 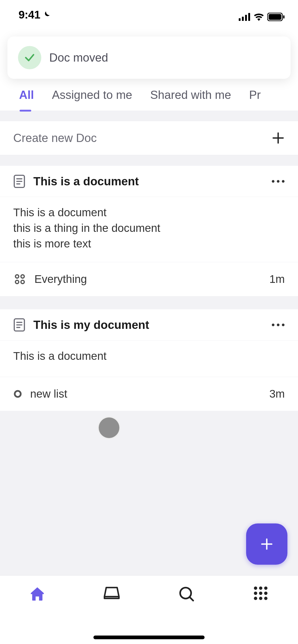 What do you see at coordinates (277, 394) in the screenshot?
I see `doc-time: 3m` at bounding box center [277, 394].